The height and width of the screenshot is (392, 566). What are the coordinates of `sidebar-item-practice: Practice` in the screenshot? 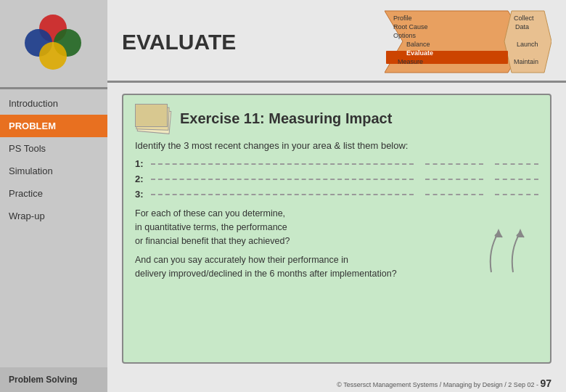 It's located at (54, 193).